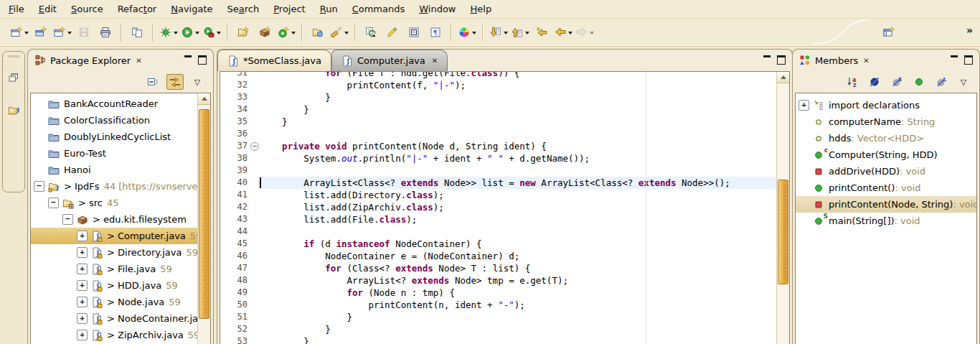 This screenshot has width=980, height=344. What do you see at coordinates (520, 32) in the screenshot?
I see `prev-annotation-button` at bounding box center [520, 32].